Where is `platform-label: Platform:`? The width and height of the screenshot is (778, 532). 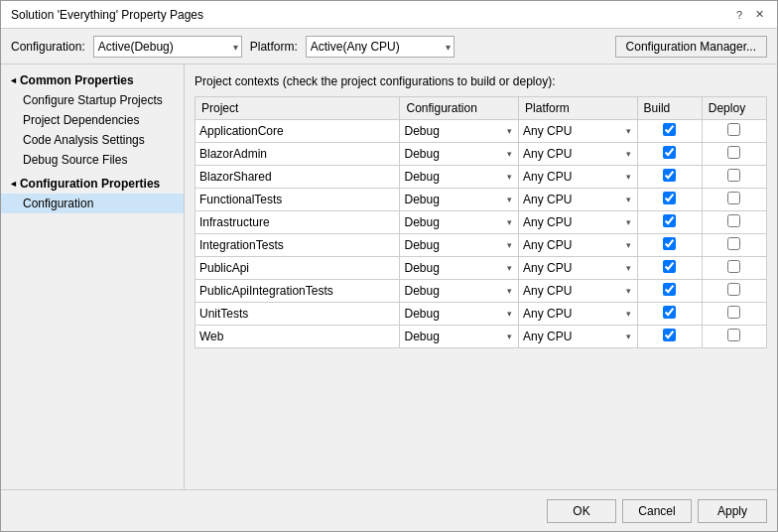
platform-label: Platform: is located at coordinates (274, 47).